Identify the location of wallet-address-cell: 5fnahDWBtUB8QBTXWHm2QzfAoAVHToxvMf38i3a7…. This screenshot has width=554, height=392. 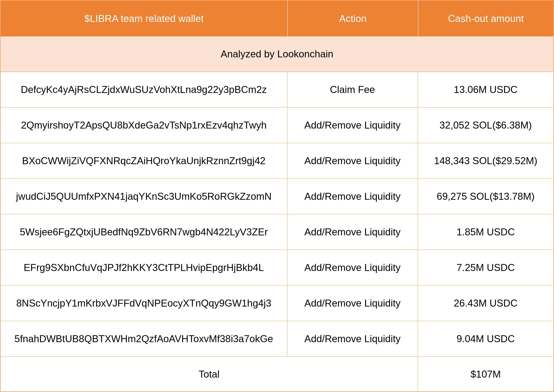
(144, 339).